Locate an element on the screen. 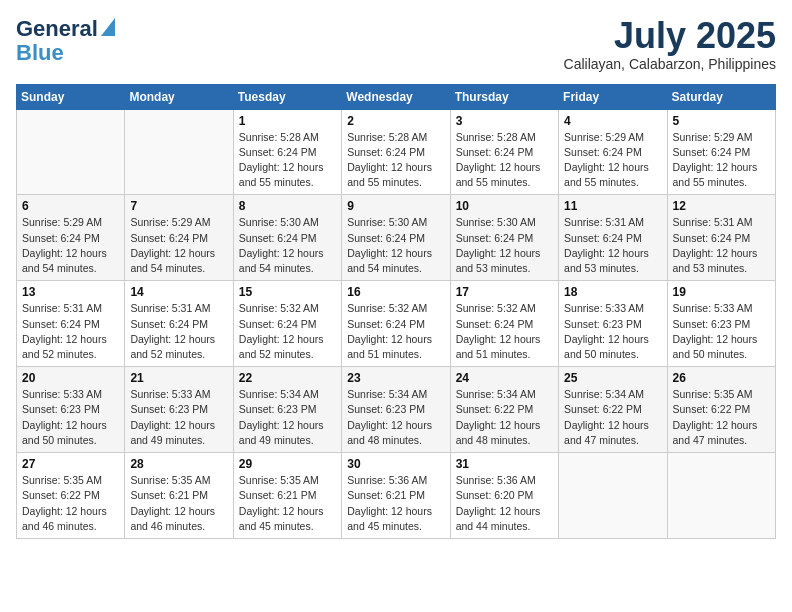 This screenshot has width=792, height=612. calendar-cell: 23Sunrise: 5:34 AM Sunset: 6:23 PM Dayli… is located at coordinates (396, 410).